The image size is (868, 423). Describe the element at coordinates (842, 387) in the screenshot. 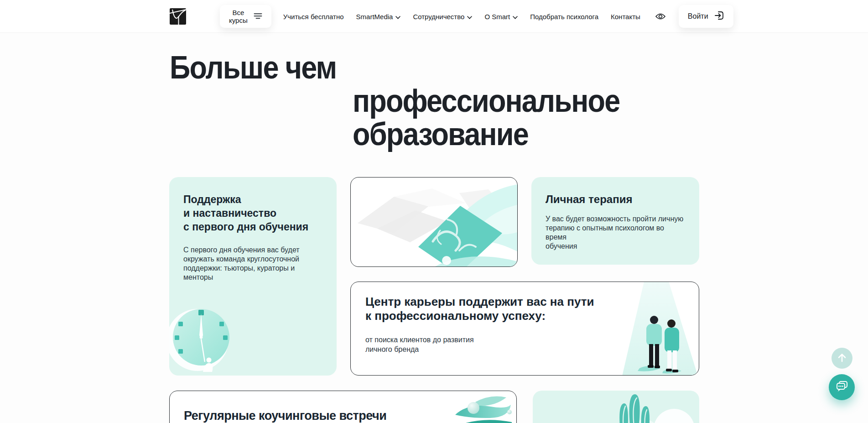

I see `chat-widget-button` at that location.